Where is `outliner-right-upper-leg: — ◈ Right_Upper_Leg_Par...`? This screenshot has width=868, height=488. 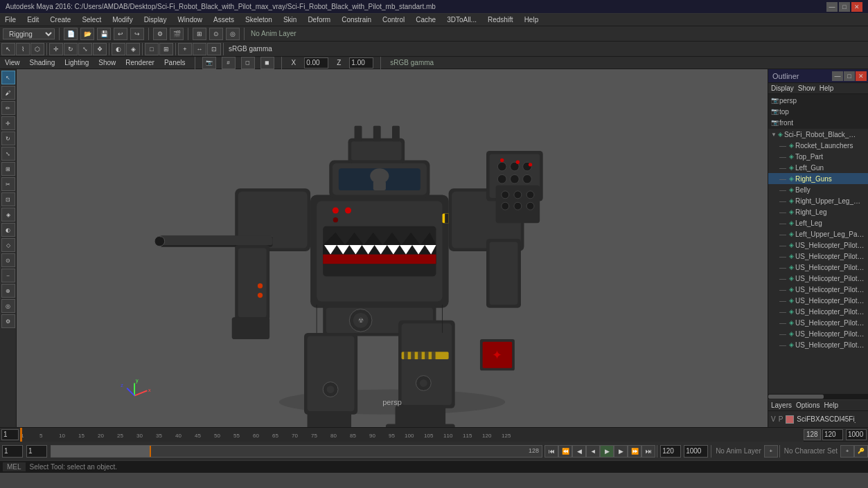 outliner-right-upper-leg: — ◈ Right_Upper_Leg_Par... is located at coordinates (818, 201).